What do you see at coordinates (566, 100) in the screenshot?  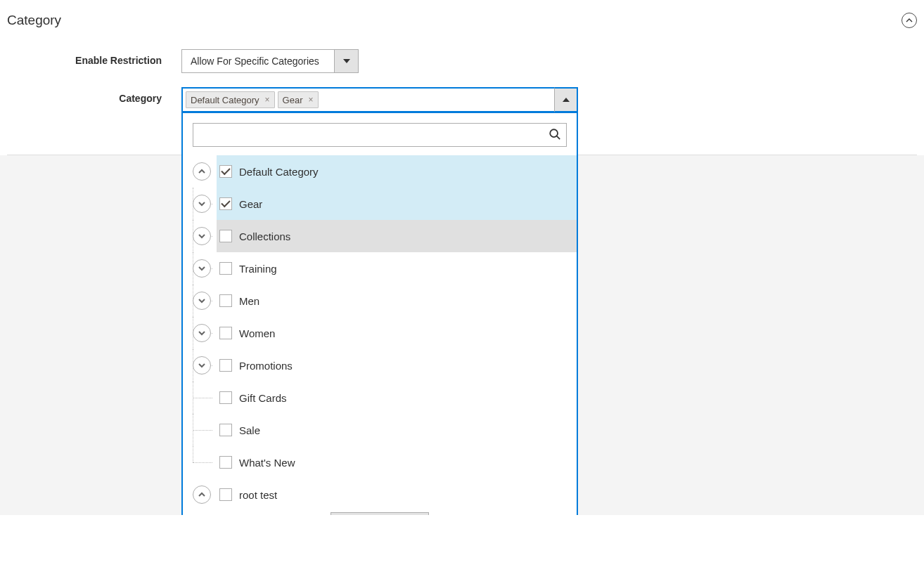 I see `category-dropdown-toggle` at bounding box center [566, 100].